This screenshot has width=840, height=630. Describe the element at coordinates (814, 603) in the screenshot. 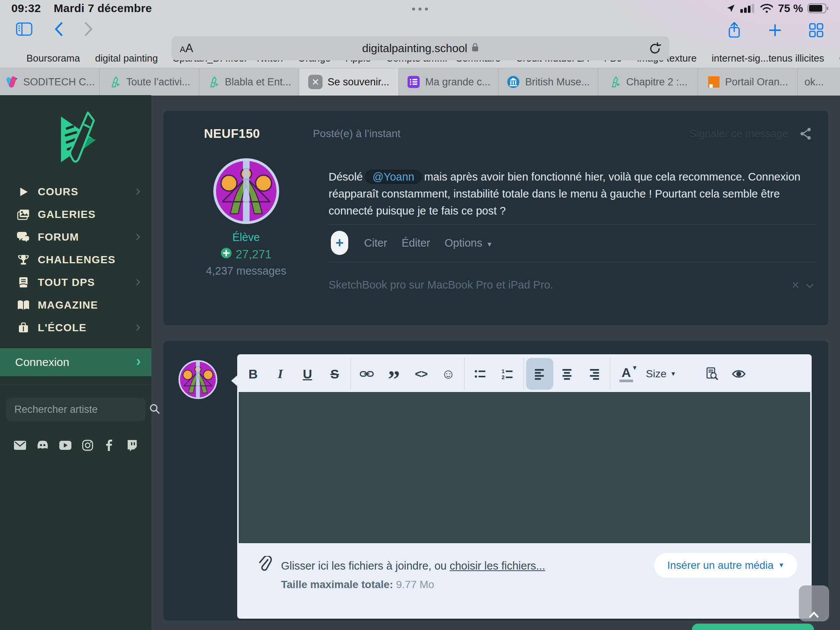

I see `scroll-to-top-button` at that location.